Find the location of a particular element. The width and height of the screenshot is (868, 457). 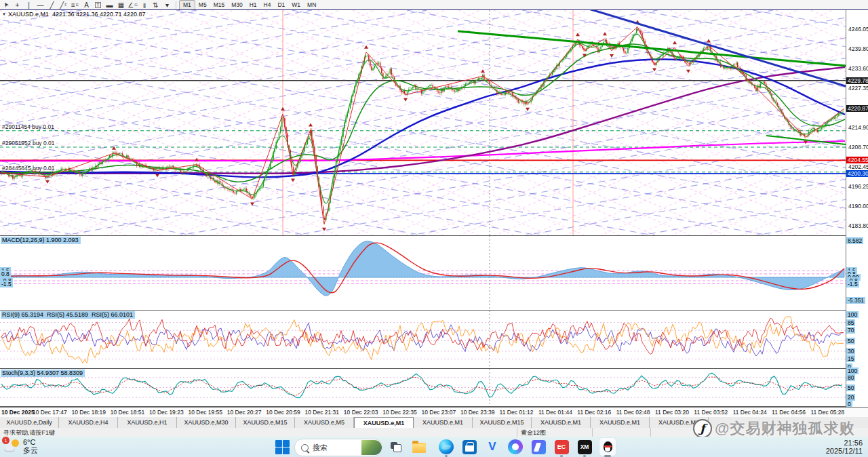

bars-pattern-tool: ||| is located at coordinates (144, 5).